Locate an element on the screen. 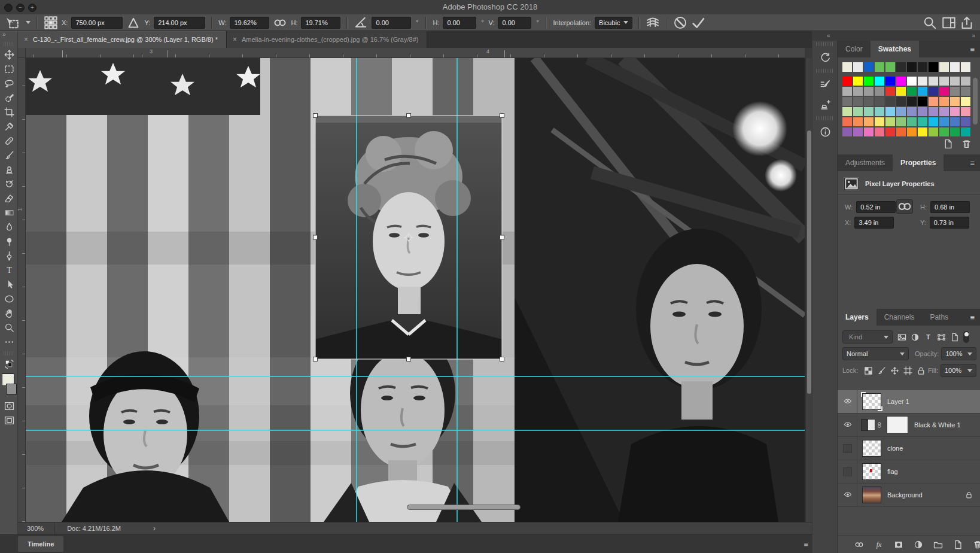 The image size is (980, 553). layer-row-background: Background is located at coordinates (909, 496).